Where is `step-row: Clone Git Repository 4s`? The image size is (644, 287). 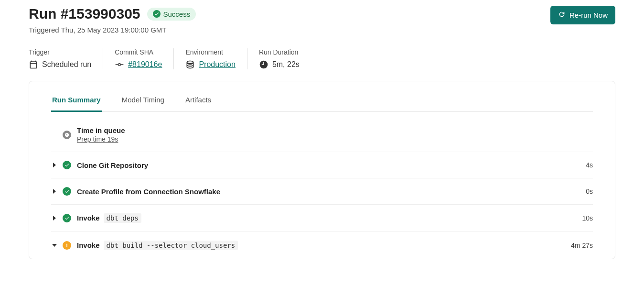
step-row: Clone Git Repository 4s is located at coordinates (322, 166).